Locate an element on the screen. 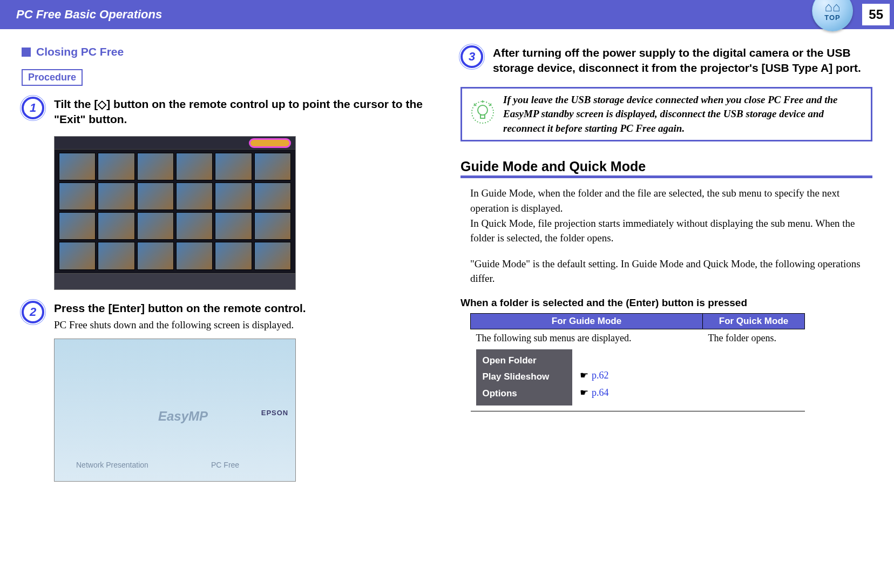 Image resolution: width=894 pixels, height=588 pixels. submenu-options: Options is located at coordinates (524, 394).